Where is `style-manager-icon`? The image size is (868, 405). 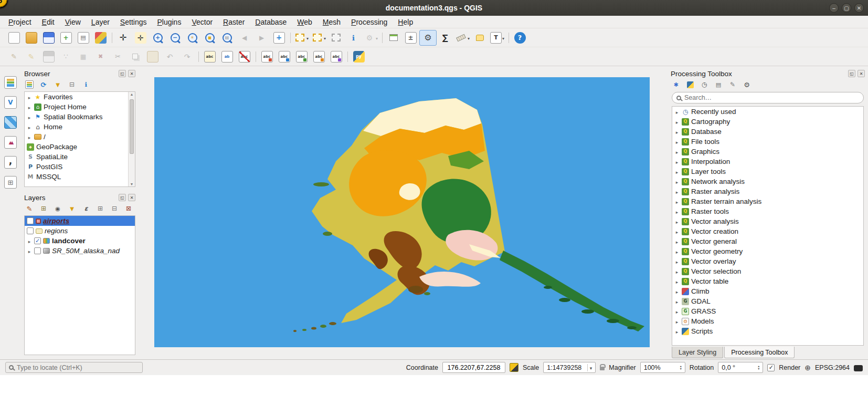
style-manager-icon is located at coordinates (101, 38).